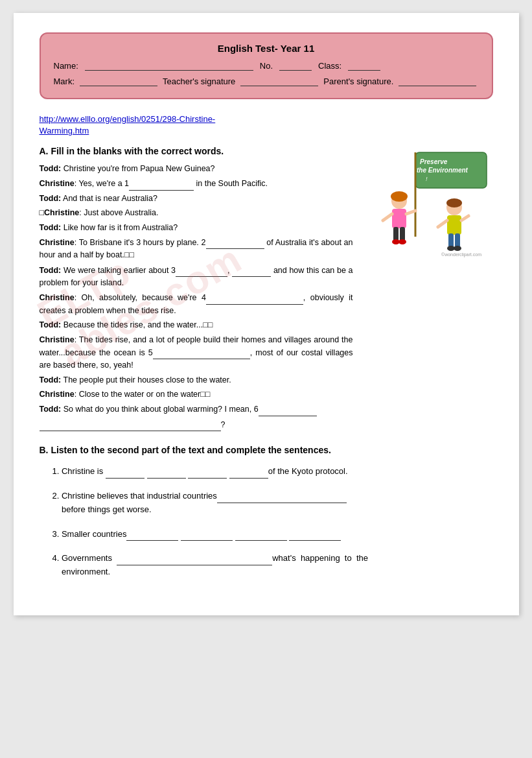 The image size is (532, 758). I want to click on section-a-heading: A. Fill in the blanks with the correct w…, so click(196, 151).